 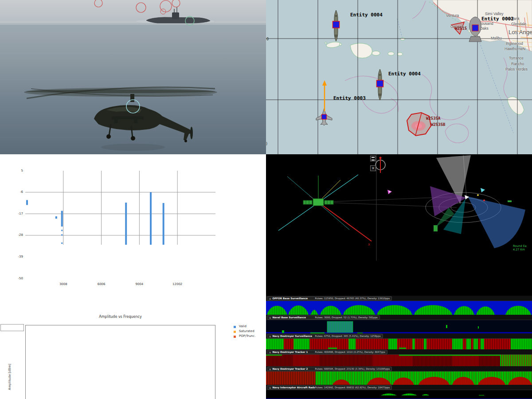 I want to click on track-header: ∨Naval Base SurveillancePulses: 3000, Dr…, so click(x=399, y=317).